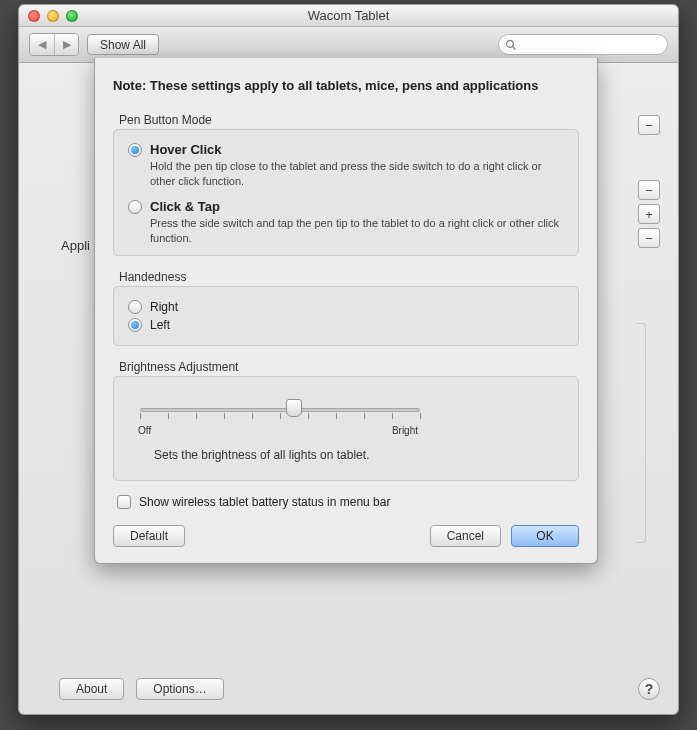  What do you see at coordinates (641, 433) in the screenshot?
I see `bg-panel-edge` at bounding box center [641, 433].